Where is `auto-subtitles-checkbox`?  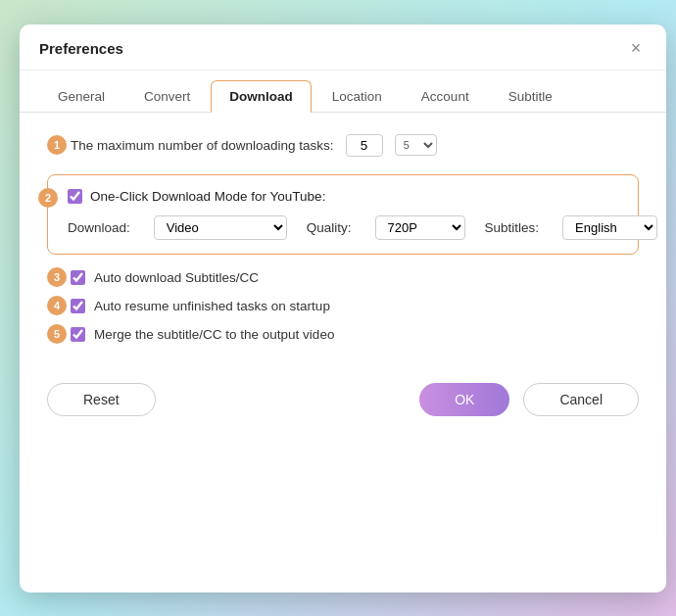
auto-subtitles-checkbox is located at coordinates (78, 278).